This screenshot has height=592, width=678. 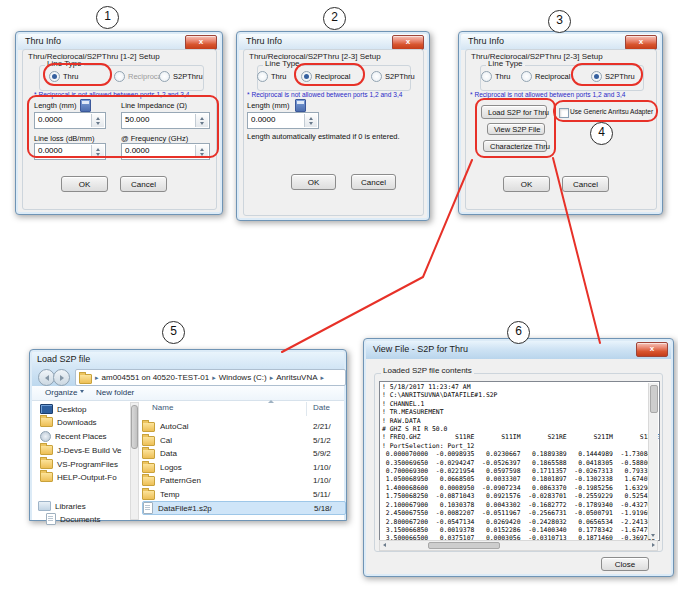 I want to click on horizontal-scrollbar, so click(x=518, y=546).